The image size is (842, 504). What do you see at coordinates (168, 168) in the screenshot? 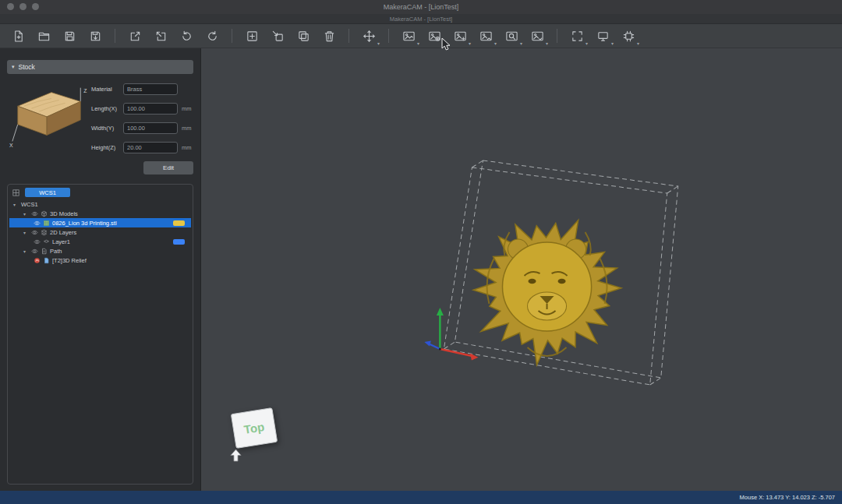
I see `edit-stock-button: Edit` at bounding box center [168, 168].